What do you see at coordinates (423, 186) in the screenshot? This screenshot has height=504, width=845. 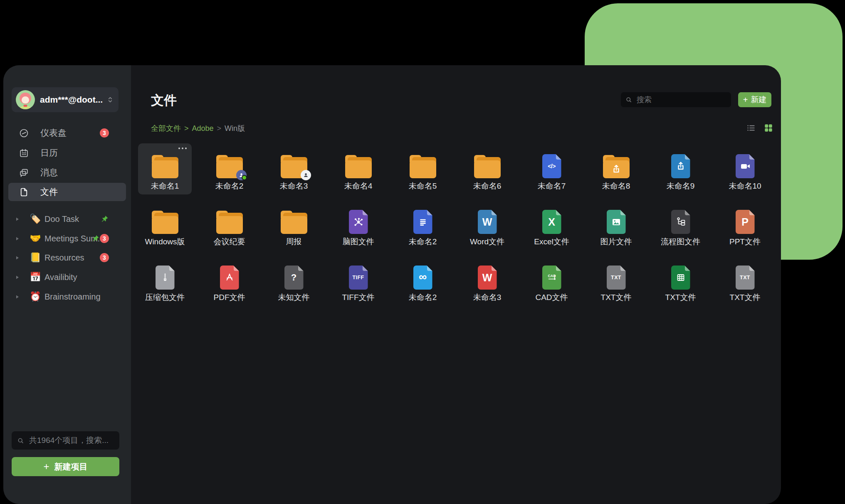 I see `file-label: 未命名5` at bounding box center [423, 186].